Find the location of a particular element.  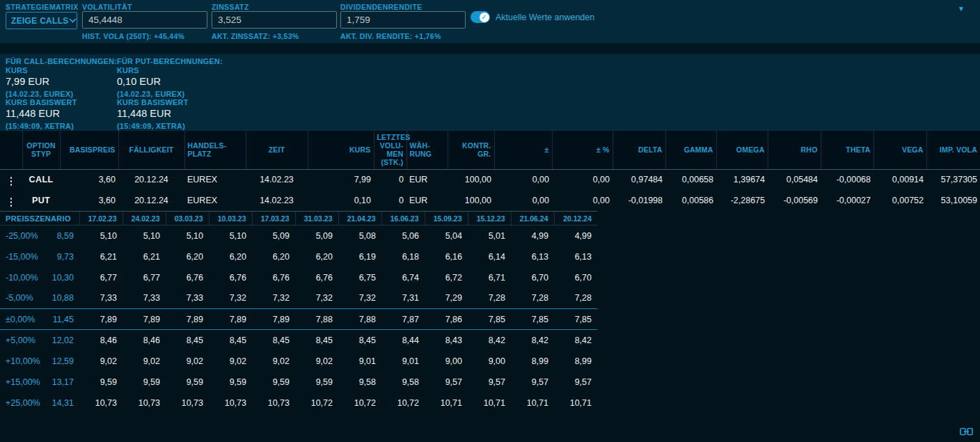

options-cell: 0,00914 is located at coordinates (900, 180).